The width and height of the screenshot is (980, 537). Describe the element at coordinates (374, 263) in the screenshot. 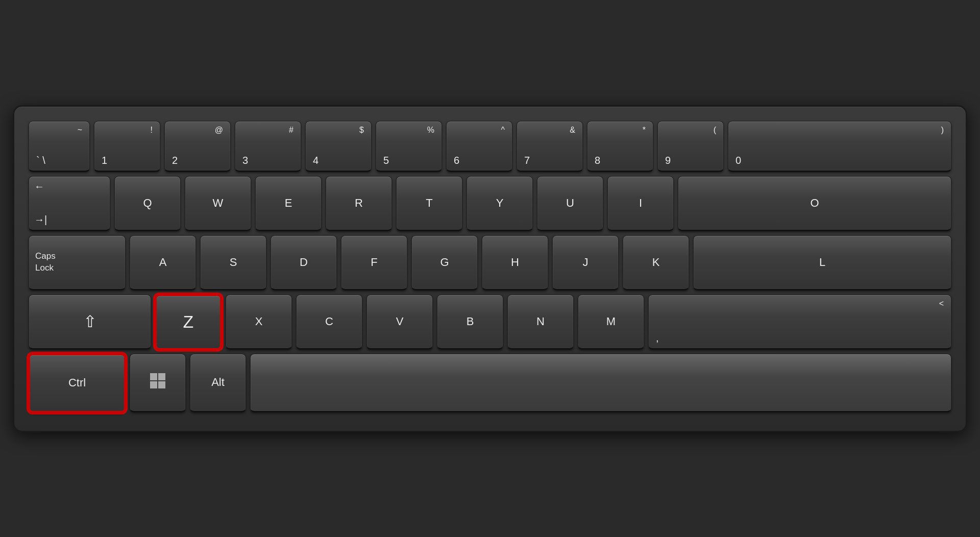

I see `key-f: F` at that location.